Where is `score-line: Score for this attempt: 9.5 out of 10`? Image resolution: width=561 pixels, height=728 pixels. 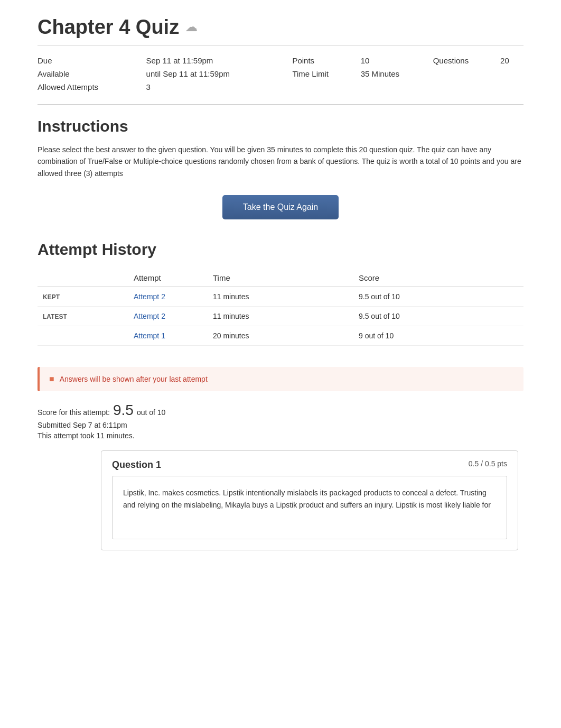
score-line: Score for this attempt: 9.5 out of 10 is located at coordinates (280, 410).